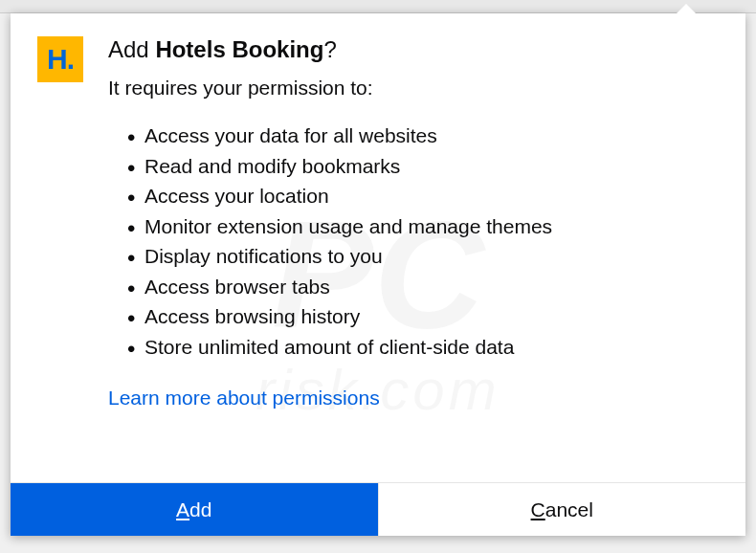 This screenshot has width=756, height=553. I want to click on learn-more-link: Learn more about permissions, so click(244, 398).